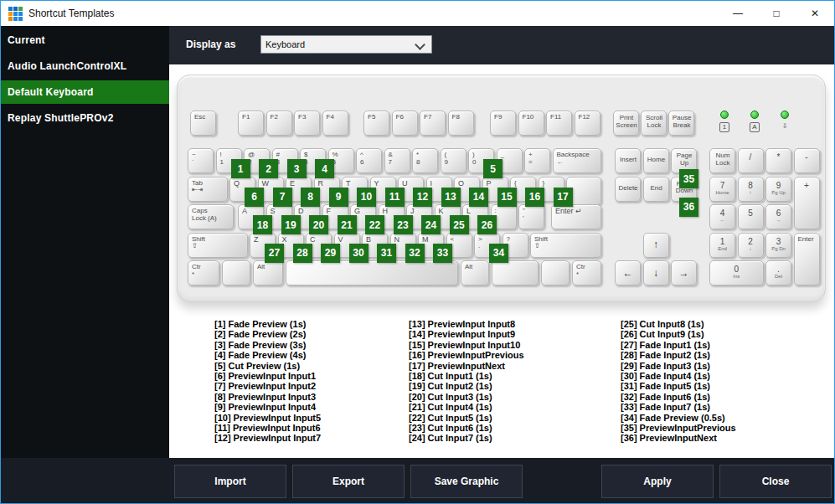  I want to click on key-label: C, so click(320, 239).